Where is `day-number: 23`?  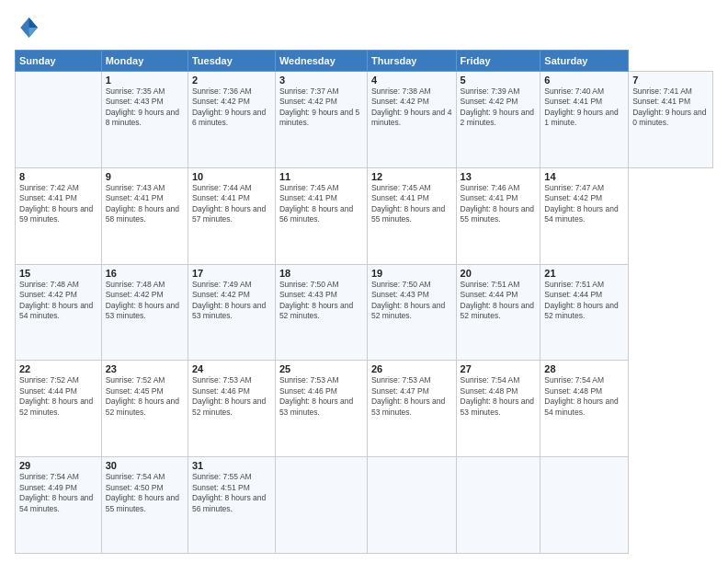
day-number: 23 is located at coordinates (145, 369).